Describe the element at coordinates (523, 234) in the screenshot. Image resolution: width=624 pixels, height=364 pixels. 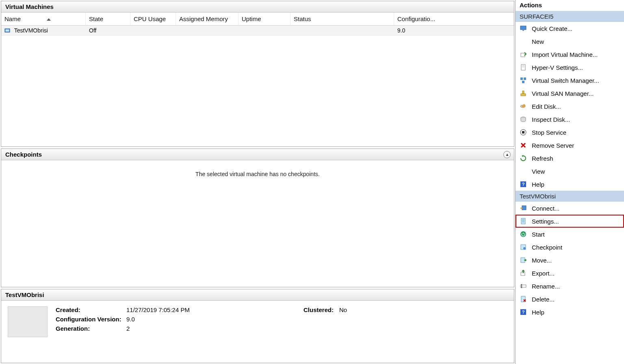
I see `power-icon` at that location.